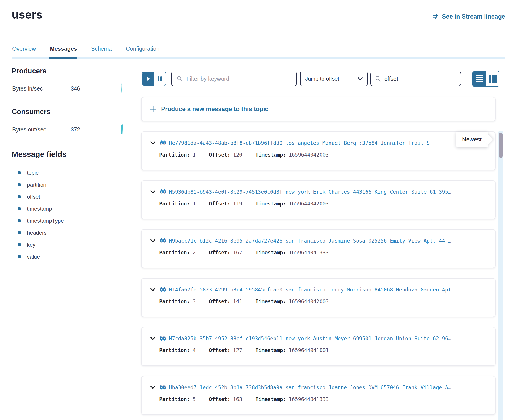 Image resolution: width=516 pixels, height=420 pixels. Describe the element at coordinates (71, 71) in the screenshot. I see `producers-heading: Producers` at that location.